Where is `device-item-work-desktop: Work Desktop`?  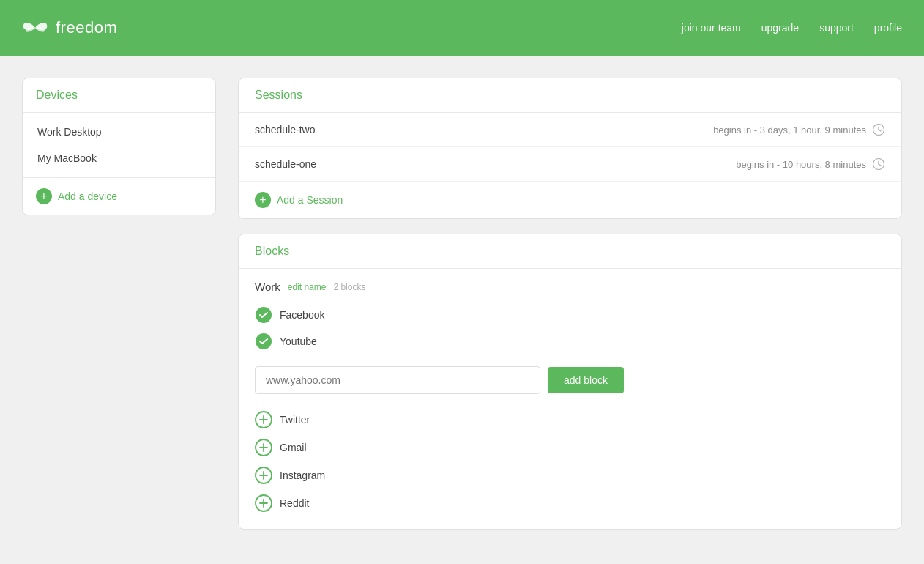 device-item-work-desktop: Work Desktop is located at coordinates (119, 132).